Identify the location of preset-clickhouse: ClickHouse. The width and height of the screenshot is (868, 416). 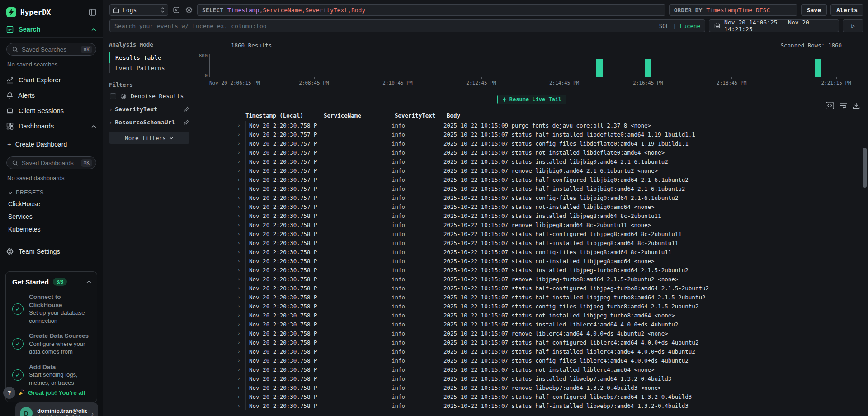
(52, 204).